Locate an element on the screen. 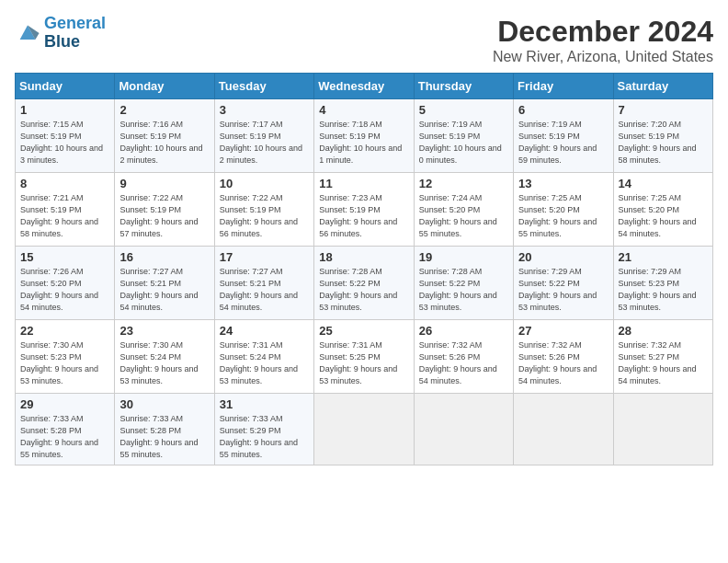 This screenshot has height=563, width=728. header-monday: Monday is located at coordinates (165, 86).